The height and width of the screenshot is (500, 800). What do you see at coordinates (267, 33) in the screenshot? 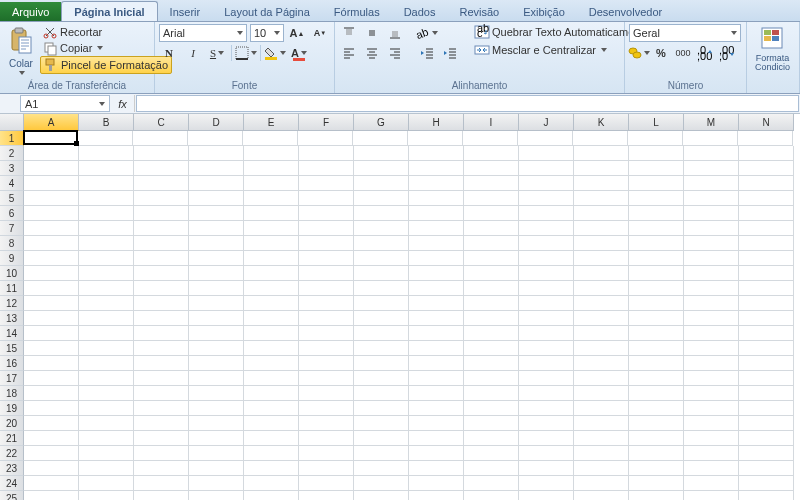
I see `font-size-select: 10` at bounding box center [267, 33].